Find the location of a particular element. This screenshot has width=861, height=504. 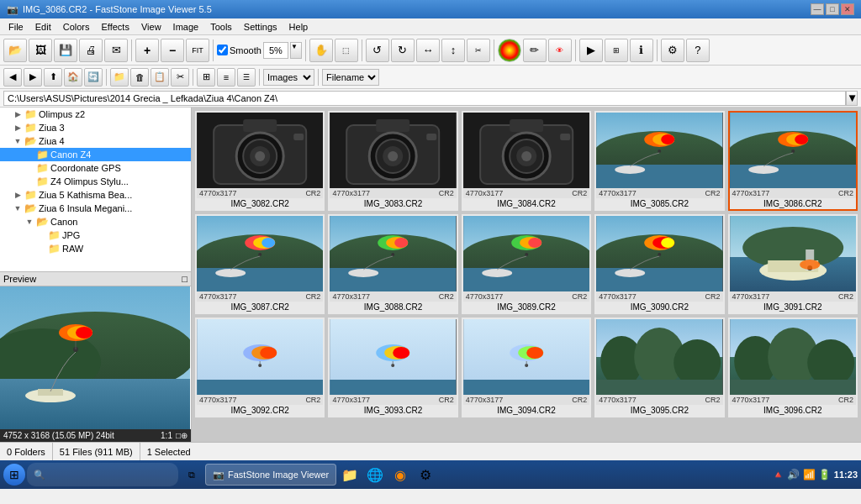

maximize-button: □ is located at coordinates (832, 9).